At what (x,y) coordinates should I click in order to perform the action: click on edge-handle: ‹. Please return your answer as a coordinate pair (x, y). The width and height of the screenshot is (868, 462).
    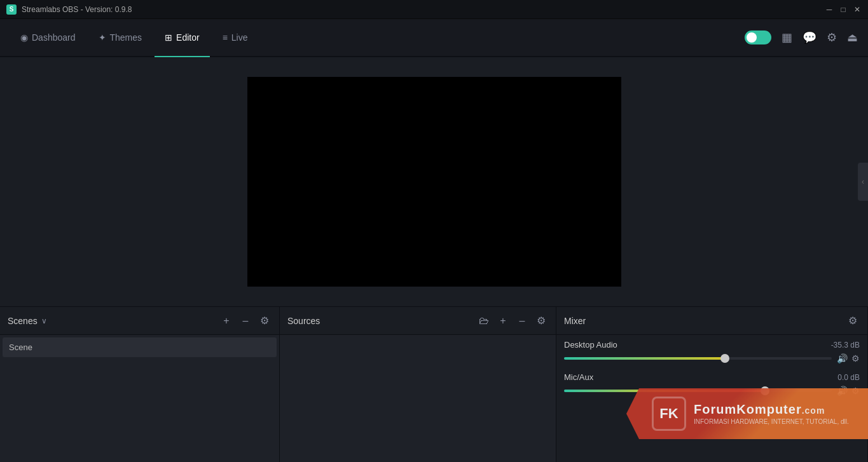
    Looking at the image, I should click on (863, 182).